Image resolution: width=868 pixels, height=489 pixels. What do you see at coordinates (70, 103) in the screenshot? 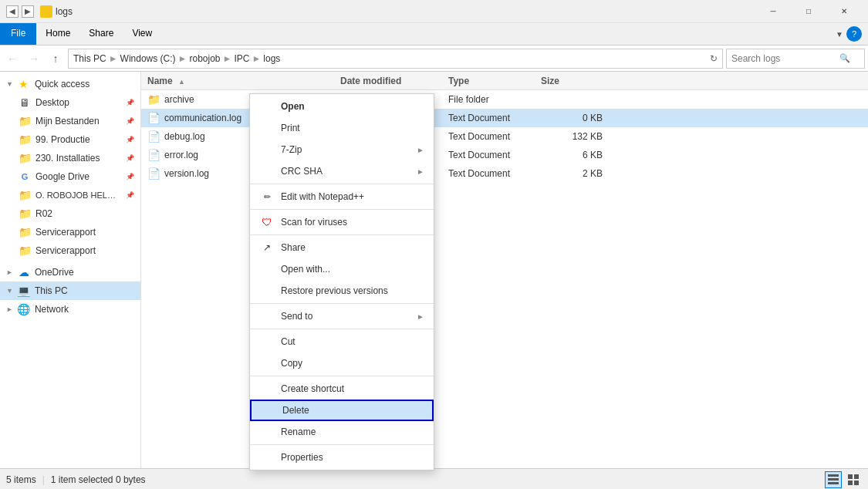
I see `sidebar-item-desktop: 🖥 Desktop 📌` at bounding box center [70, 103].